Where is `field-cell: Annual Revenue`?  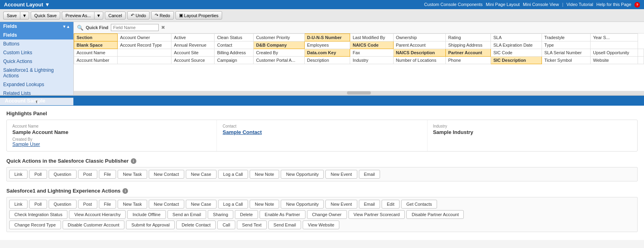 field-cell: Annual Revenue is located at coordinates (193, 45).